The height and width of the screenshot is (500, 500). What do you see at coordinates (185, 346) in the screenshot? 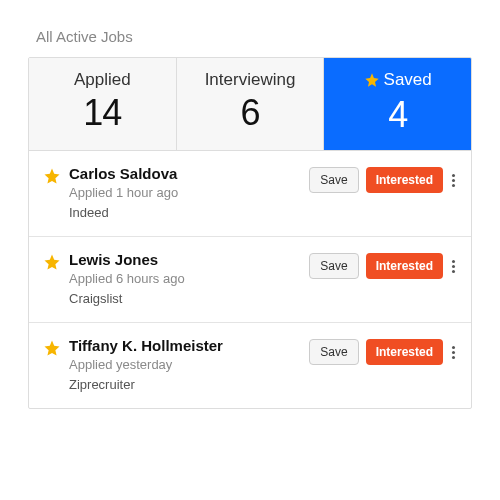
I see `applicant-name: Tiffany K. Hollmeister` at bounding box center [185, 346].